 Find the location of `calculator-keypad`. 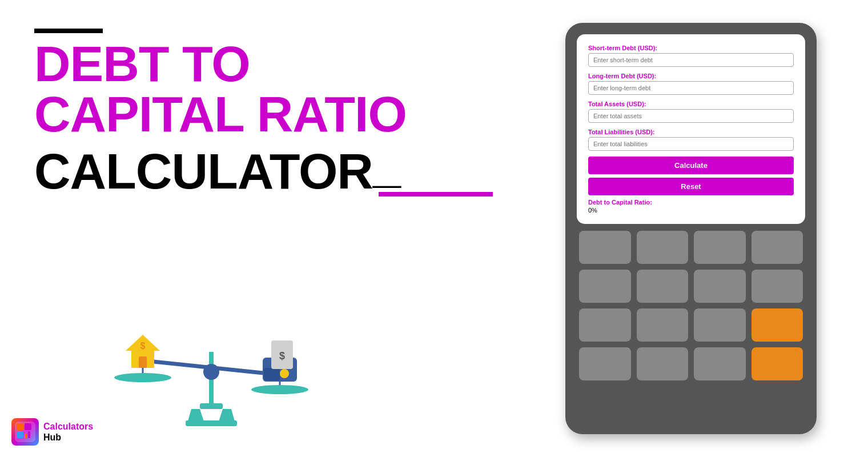

calculator-keypad is located at coordinates (691, 306).